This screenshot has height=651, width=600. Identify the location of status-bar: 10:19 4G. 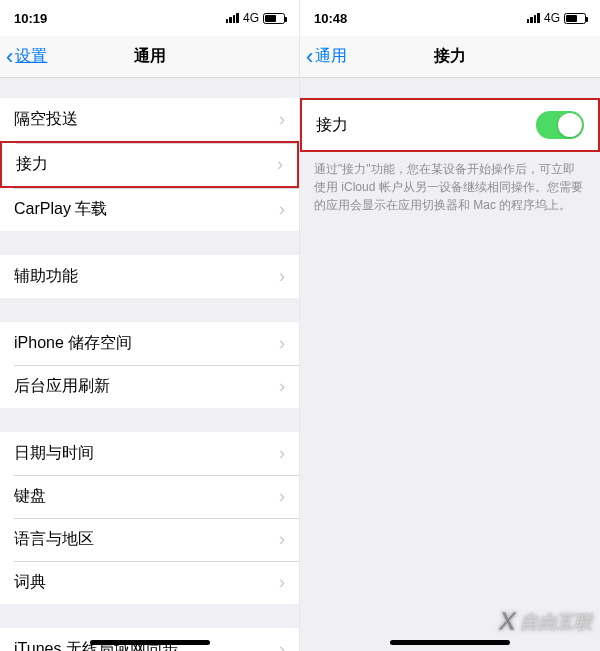
(150, 18).